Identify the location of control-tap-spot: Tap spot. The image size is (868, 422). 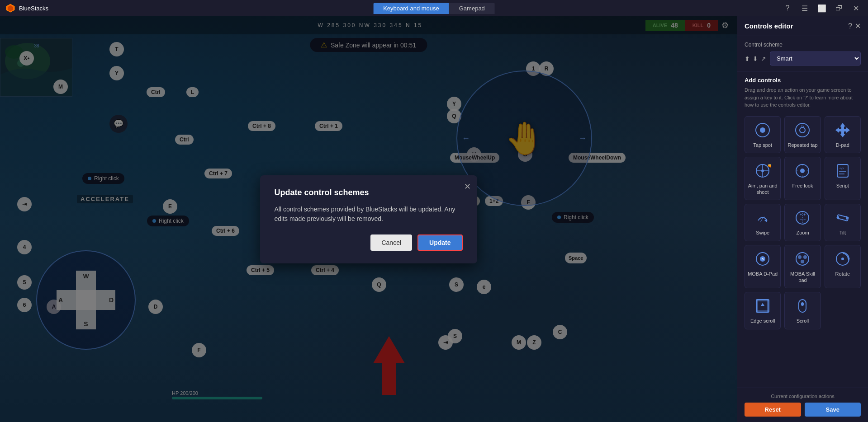
(763, 135).